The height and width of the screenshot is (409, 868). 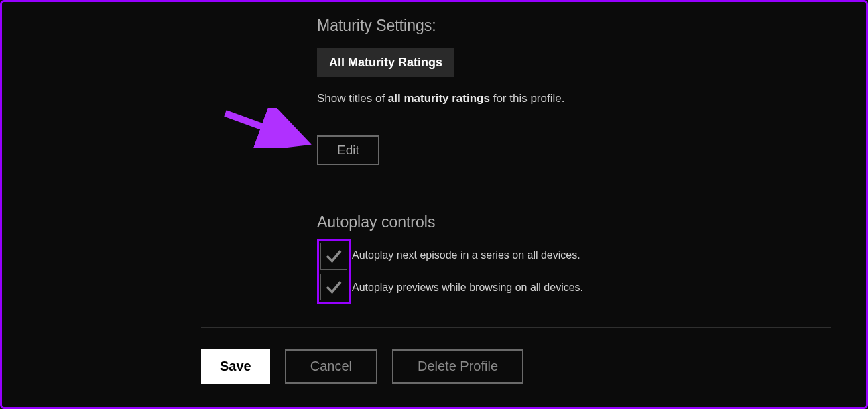 I want to click on autoplay-controls-title: Autoplay controls, so click(x=575, y=223).